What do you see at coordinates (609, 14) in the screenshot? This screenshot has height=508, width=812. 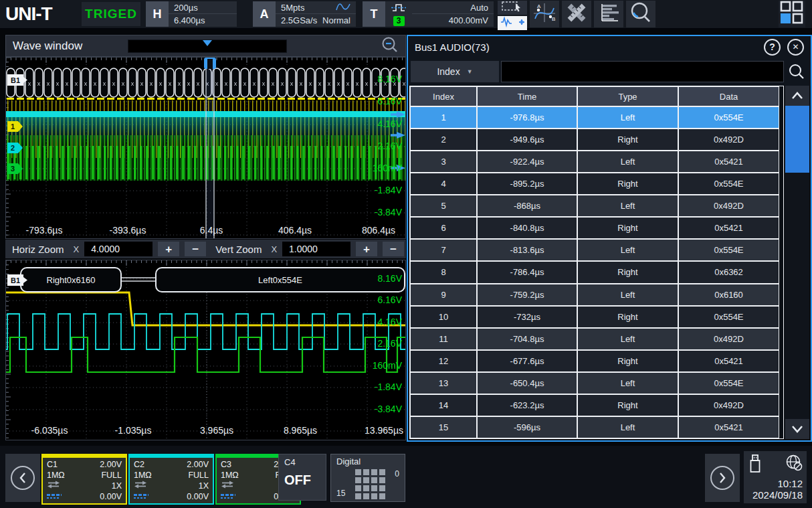 I see `histogram-button` at bounding box center [609, 14].